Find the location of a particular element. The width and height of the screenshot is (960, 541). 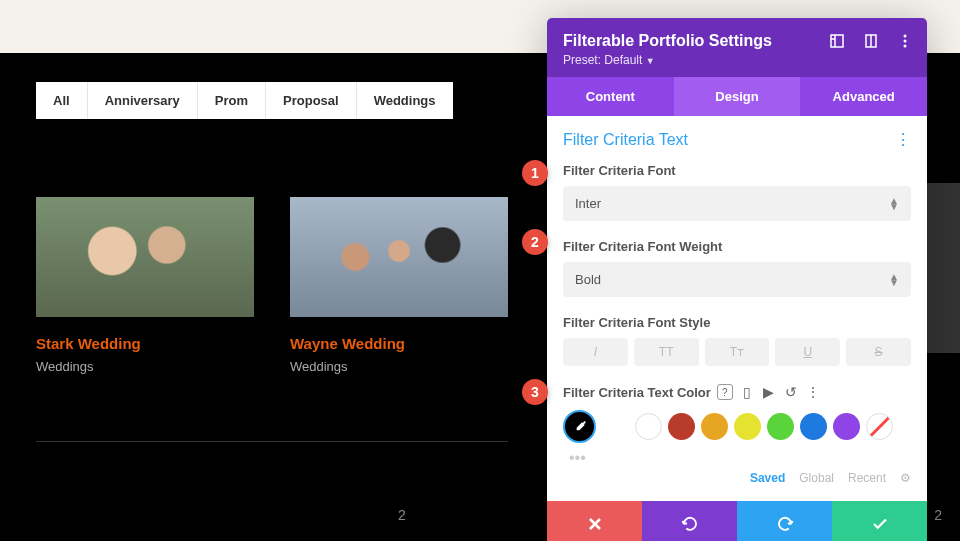

gear-icon: ⚙ is located at coordinates (906, 478).